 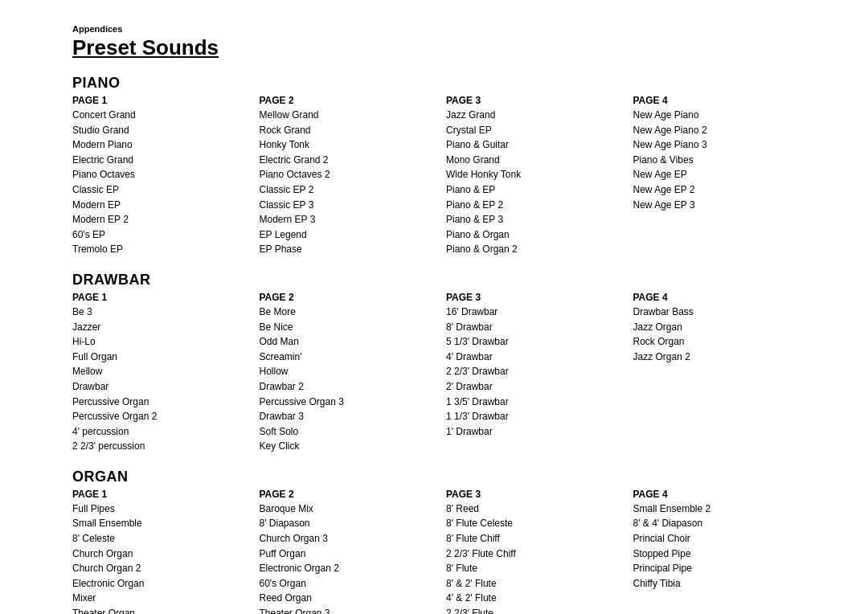 What do you see at coordinates (166, 551) in the screenshot?
I see `column-organ-1: PAGE 1Full PipesSmall Ensemble8' Celeste…` at bounding box center [166, 551].